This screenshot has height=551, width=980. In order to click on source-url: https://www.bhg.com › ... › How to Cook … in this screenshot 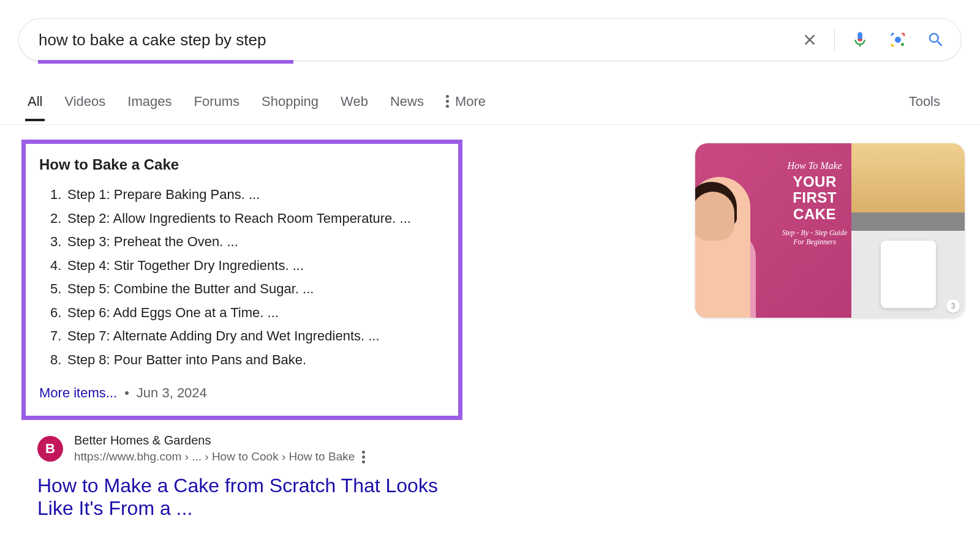, I will do `click(214, 457)`.